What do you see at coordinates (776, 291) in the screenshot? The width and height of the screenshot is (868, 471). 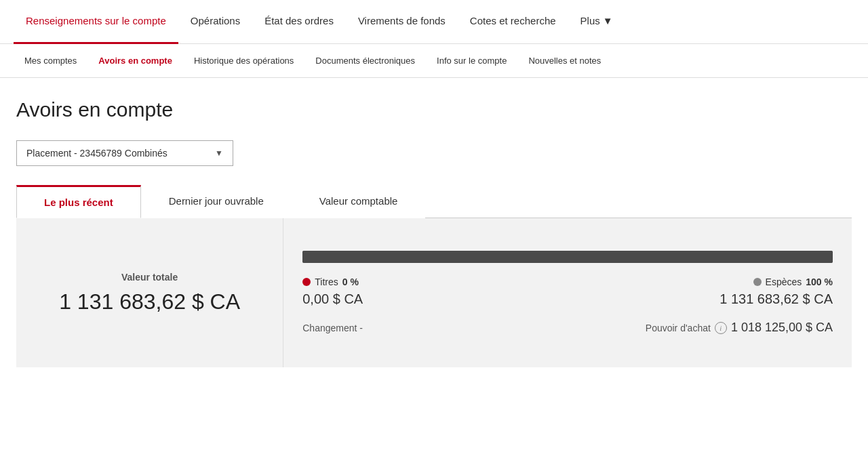 I see `especes-stat: Espèces 100 % 1 131 683,62 $ CA` at bounding box center [776, 291].